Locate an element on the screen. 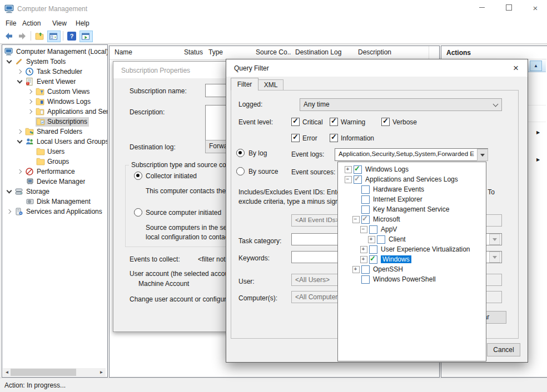  show-hide-console-tree-button is located at coordinates (54, 37).